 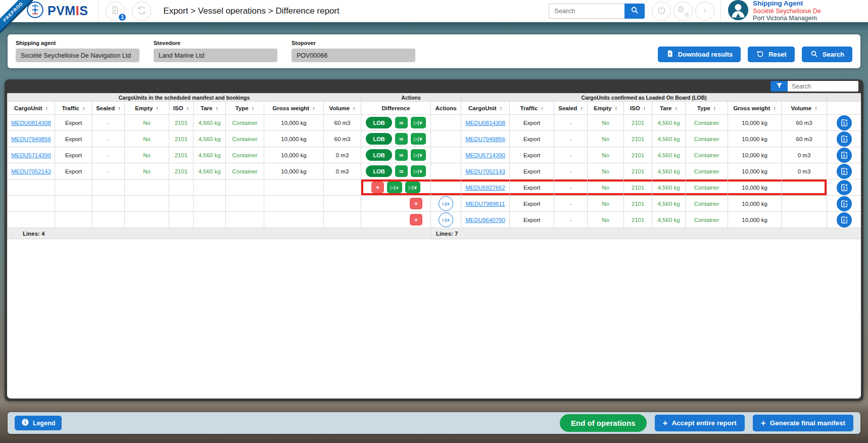 I want to click on lob-cargo-unit-link: MEDU9640790, so click(x=485, y=220).